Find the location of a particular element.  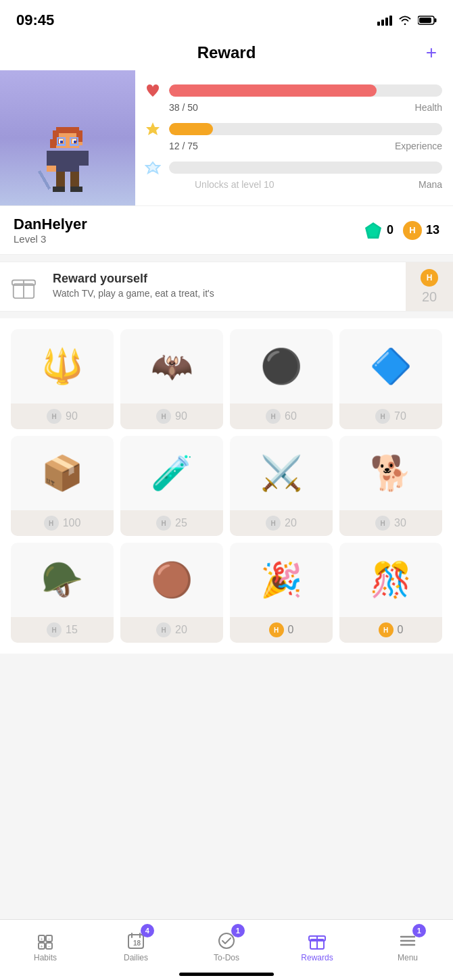

health-bar-bg is located at coordinates (306, 91).